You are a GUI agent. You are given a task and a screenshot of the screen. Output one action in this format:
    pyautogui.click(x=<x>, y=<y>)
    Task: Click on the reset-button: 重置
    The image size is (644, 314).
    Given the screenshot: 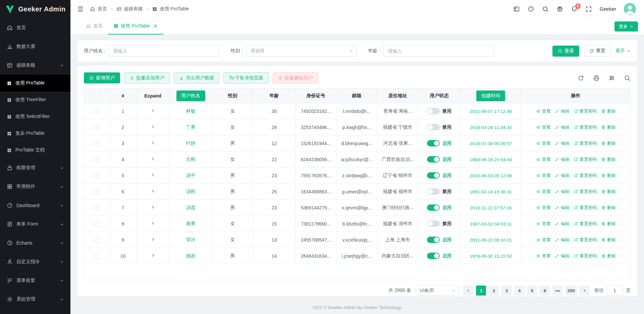 What is the action you would take?
    pyautogui.click(x=597, y=51)
    